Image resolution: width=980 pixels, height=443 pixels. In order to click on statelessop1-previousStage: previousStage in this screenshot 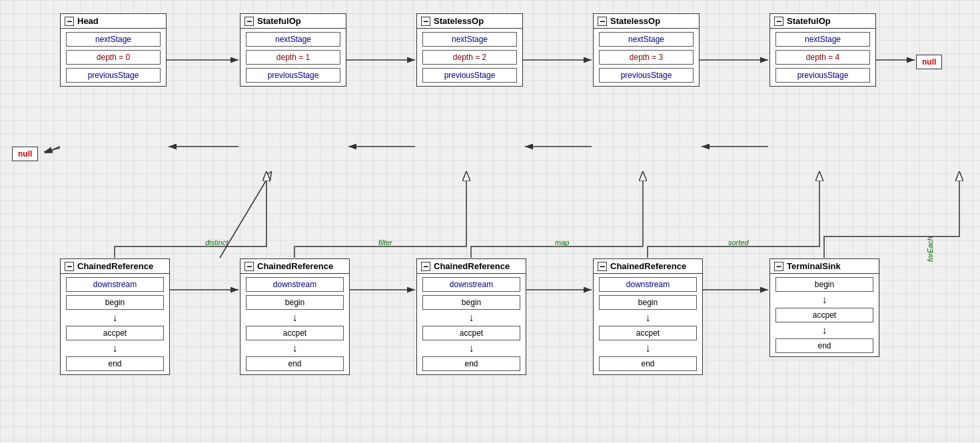, I will do `click(470, 75)`.